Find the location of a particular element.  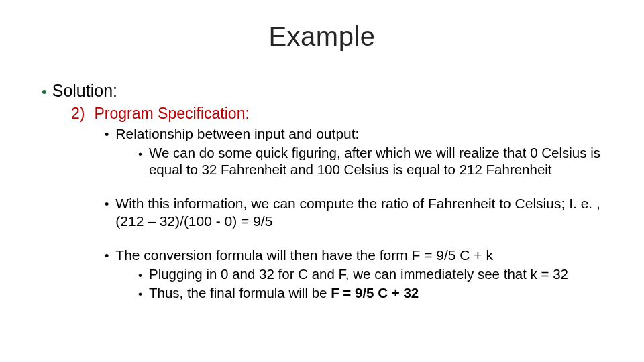

lvl4-text: We can do some quick figuring, after whi… is located at coordinates (384, 161).